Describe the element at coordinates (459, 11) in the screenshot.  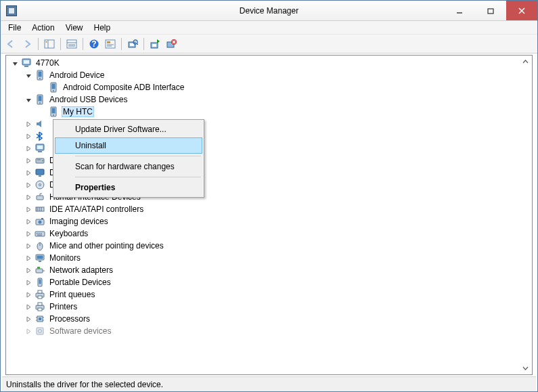
I see `minimize-button` at that location.